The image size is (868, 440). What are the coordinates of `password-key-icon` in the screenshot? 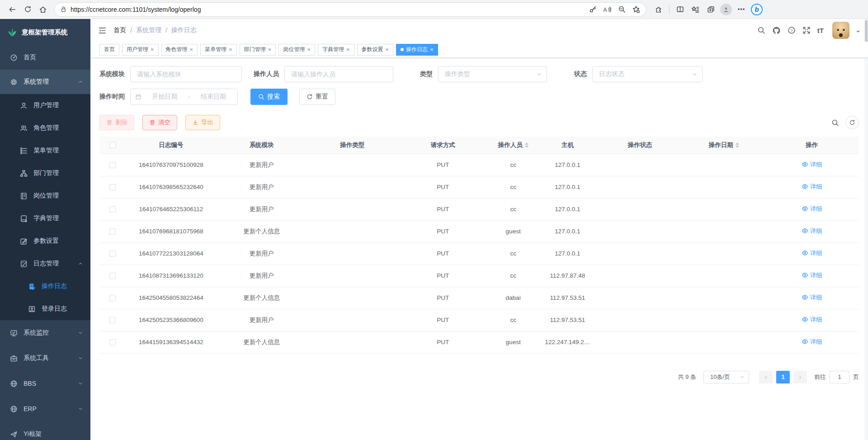 It's located at (593, 9).